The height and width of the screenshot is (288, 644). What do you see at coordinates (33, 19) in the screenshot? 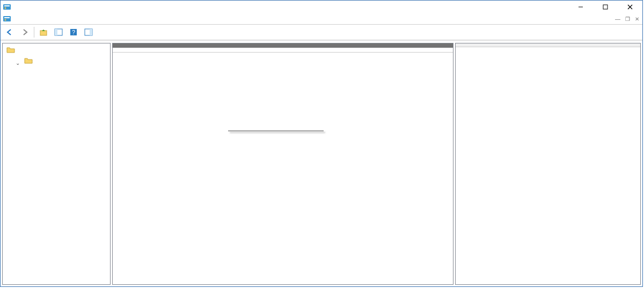
I see `menu-view` at bounding box center [33, 19].